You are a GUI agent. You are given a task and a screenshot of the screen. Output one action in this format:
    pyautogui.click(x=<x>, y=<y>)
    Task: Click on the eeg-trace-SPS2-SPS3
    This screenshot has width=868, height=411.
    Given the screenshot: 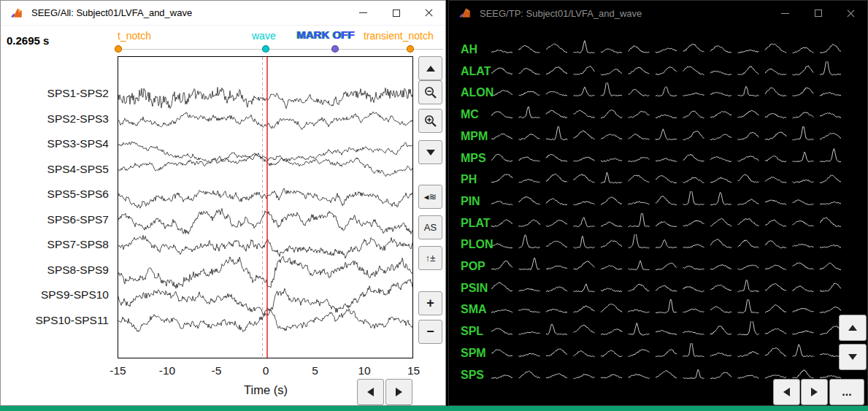 What is the action you would take?
    pyautogui.click(x=266, y=120)
    